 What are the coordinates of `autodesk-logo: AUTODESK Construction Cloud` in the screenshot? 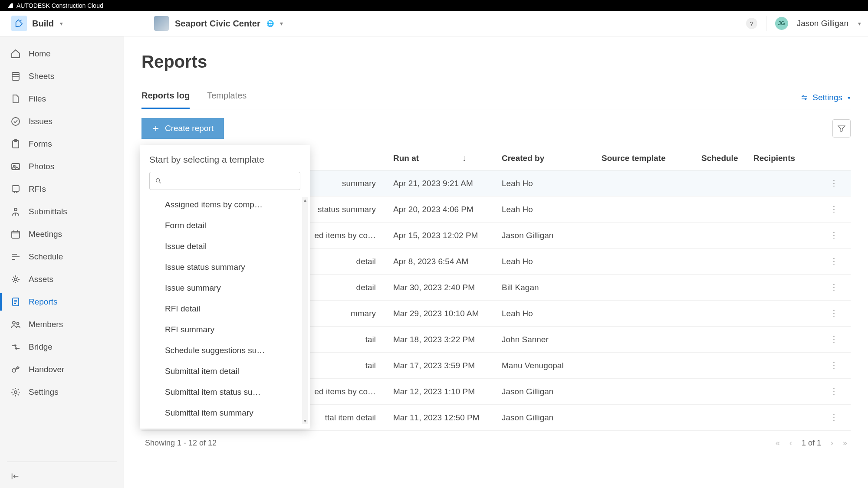 It's located at (55, 6).